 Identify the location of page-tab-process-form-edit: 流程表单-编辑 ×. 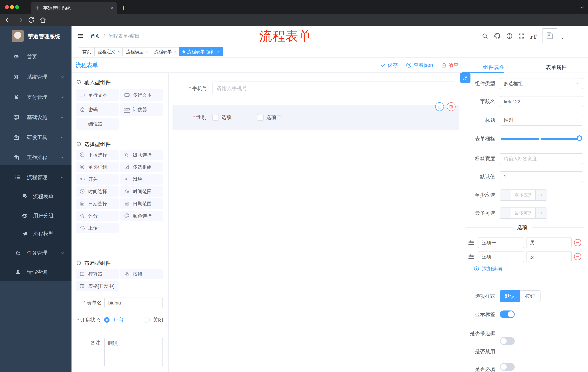
(201, 52).